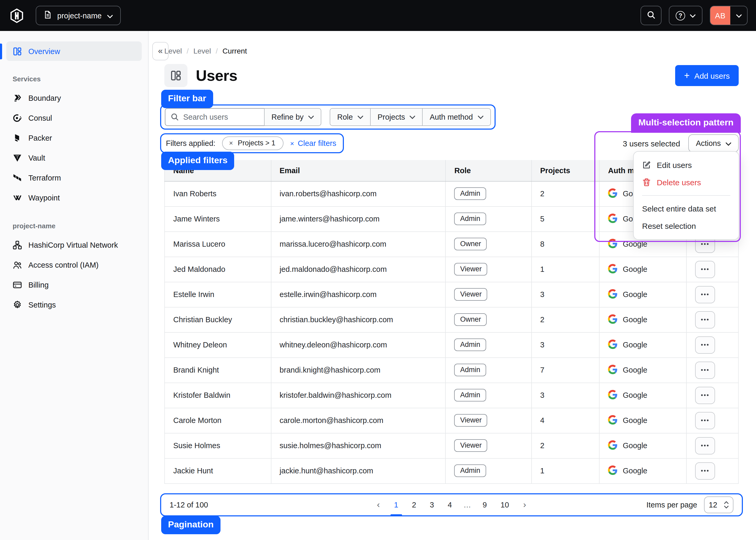 This screenshot has height=540, width=756. I want to click on terraform-icon, so click(17, 178).